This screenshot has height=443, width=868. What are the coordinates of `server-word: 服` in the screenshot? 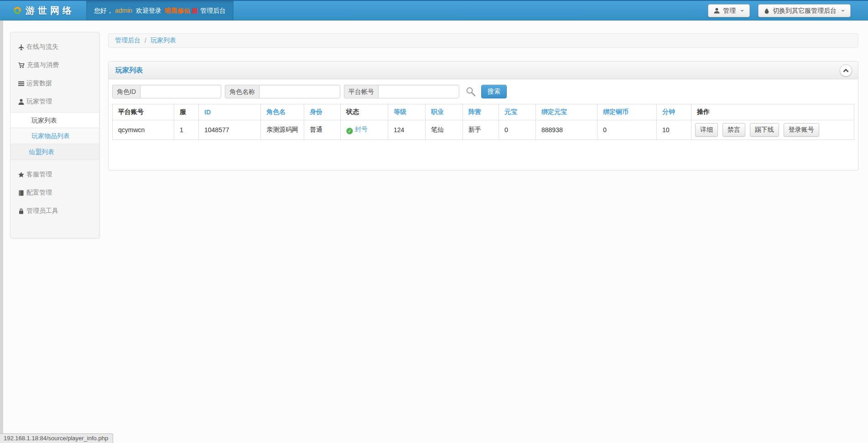 It's located at (195, 10).